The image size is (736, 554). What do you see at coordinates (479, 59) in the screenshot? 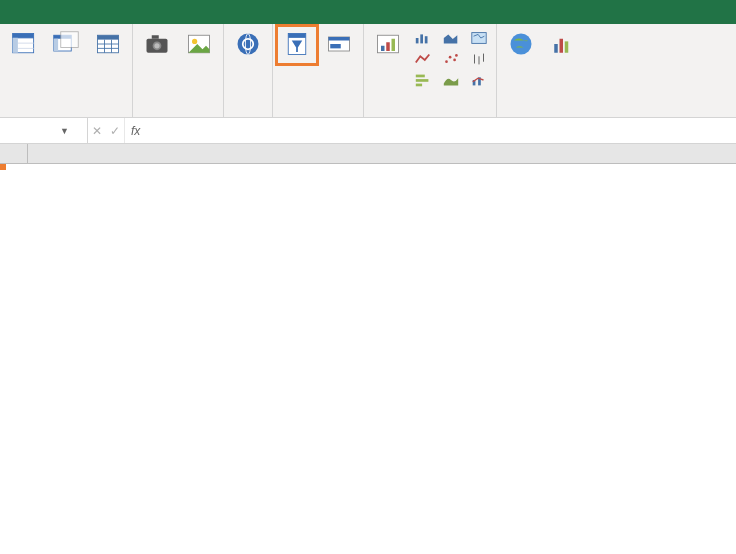
I see `stock-chart-icon` at bounding box center [479, 59].